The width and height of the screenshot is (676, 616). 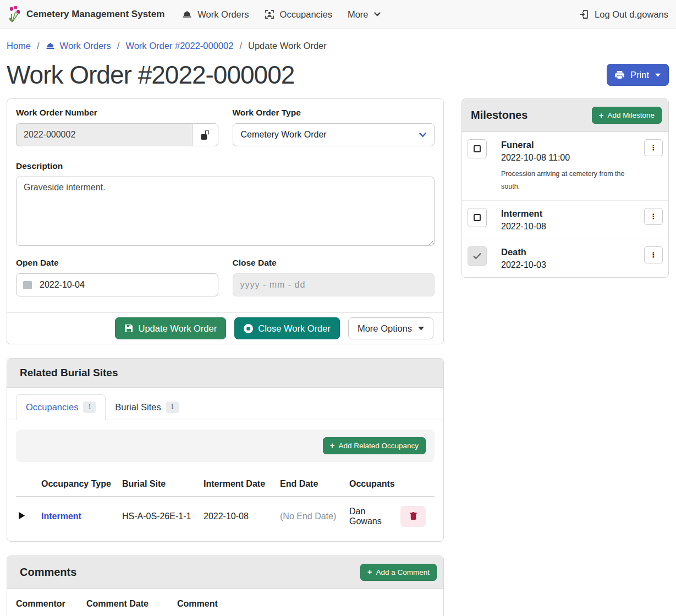 I want to click on unlock-button, so click(x=205, y=135).